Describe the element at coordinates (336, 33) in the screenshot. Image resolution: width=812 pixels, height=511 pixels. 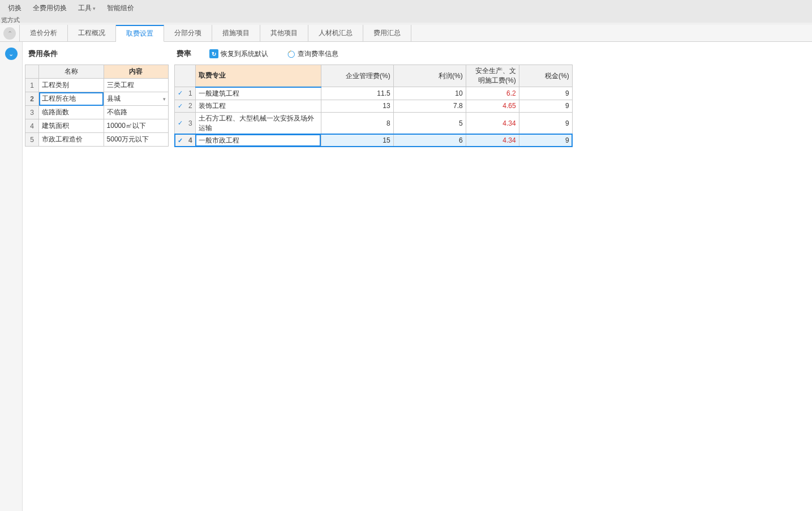
I see `tab-labor-summary: 人材机汇总` at that location.